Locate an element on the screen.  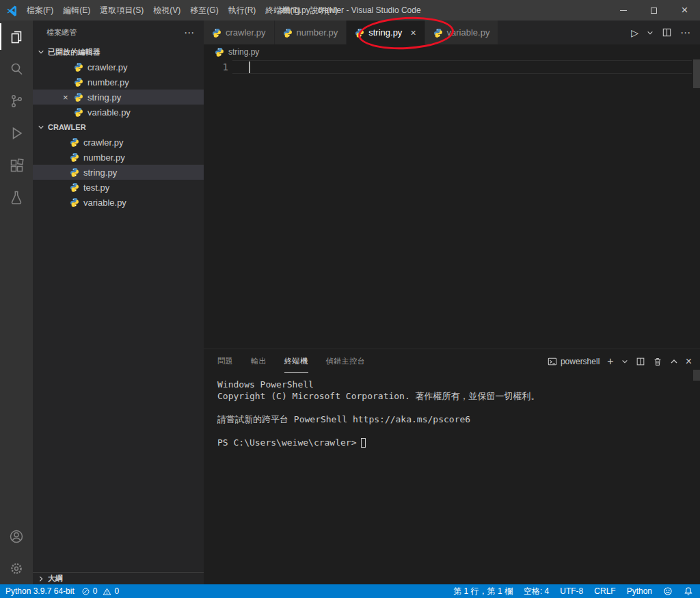
notifications-button is located at coordinates (688, 591).